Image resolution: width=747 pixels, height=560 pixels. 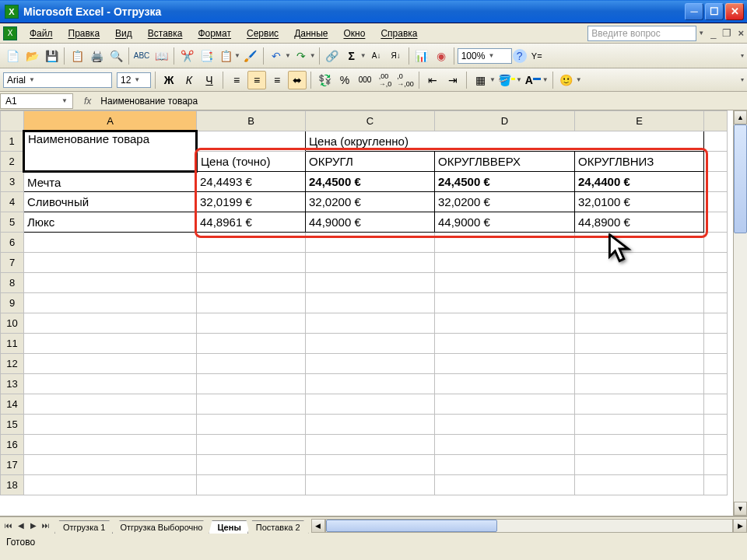 I want to click on new-file-icon: 📄, so click(x=12, y=56).